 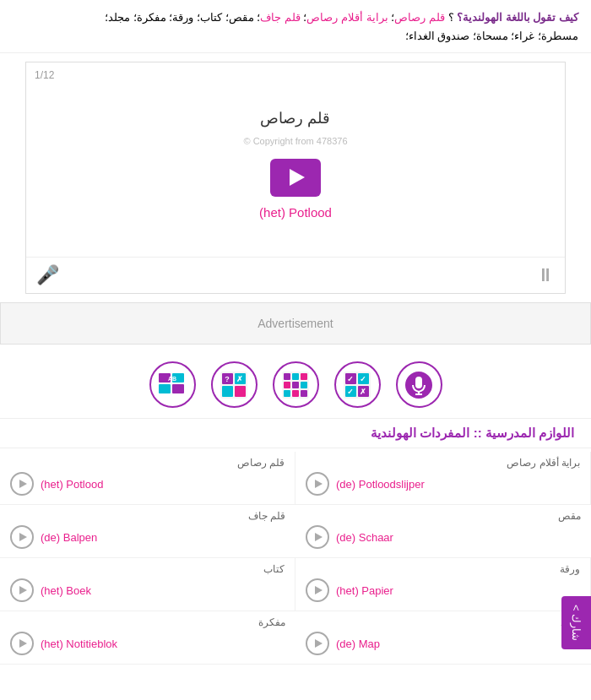 What do you see at coordinates (545, 275) in the screenshot?
I see `pause-icon: ⏸` at bounding box center [545, 275].